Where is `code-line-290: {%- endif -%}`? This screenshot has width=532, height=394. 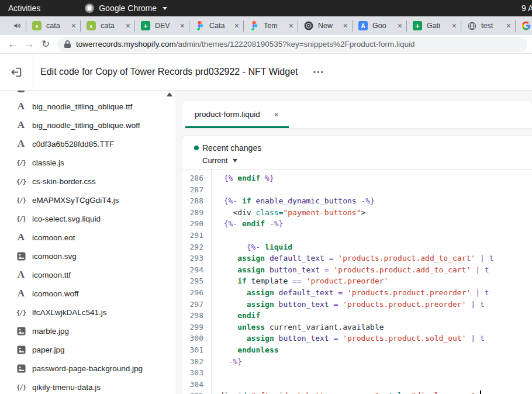
code-line-290: {%- endif -%} is located at coordinates (373, 224).